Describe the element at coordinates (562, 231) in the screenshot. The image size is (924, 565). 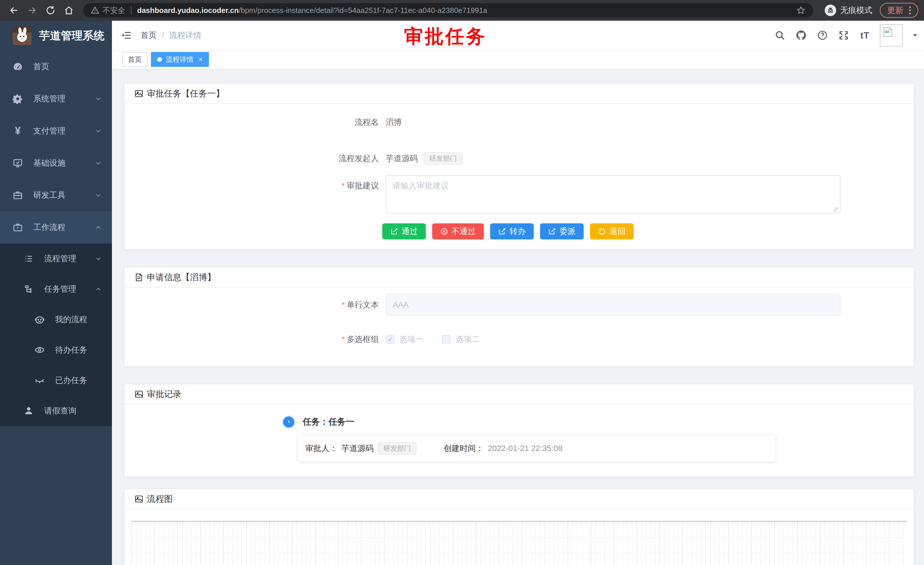
I see `delegate-button: 委派` at that location.